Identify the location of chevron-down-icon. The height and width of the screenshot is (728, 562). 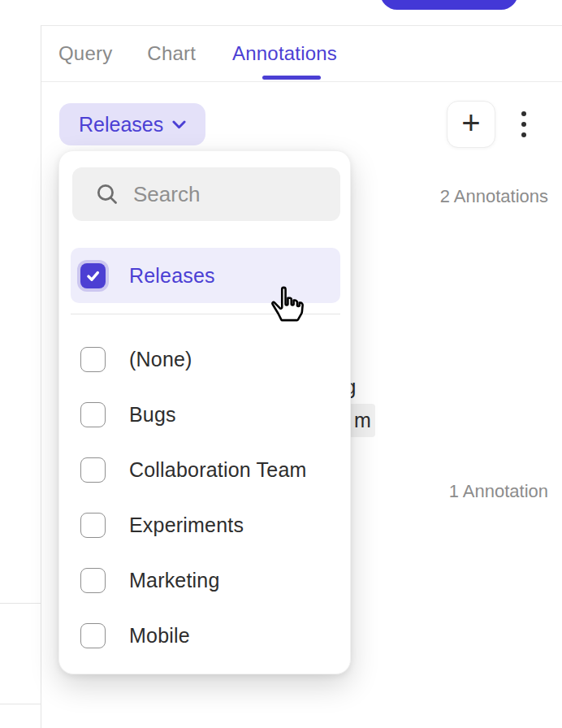
(179, 125).